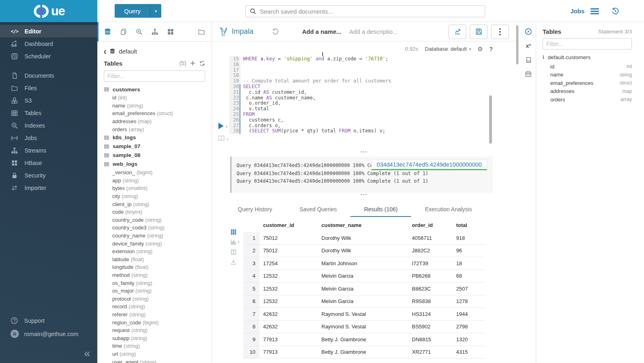 This screenshot has width=644, height=363. What do you see at coordinates (517, 45) in the screenshot?
I see `main-scrollbar` at bounding box center [517, 45].